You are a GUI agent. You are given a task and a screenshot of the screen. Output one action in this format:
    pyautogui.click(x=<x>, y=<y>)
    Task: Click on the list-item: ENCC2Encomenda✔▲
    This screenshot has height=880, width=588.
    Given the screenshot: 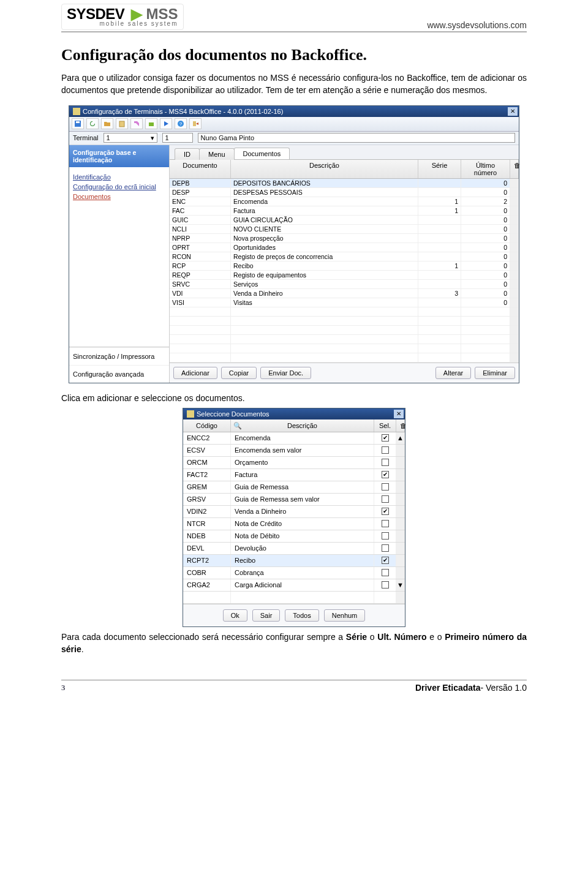 What is the action you would take?
    pyautogui.click(x=294, y=438)
    